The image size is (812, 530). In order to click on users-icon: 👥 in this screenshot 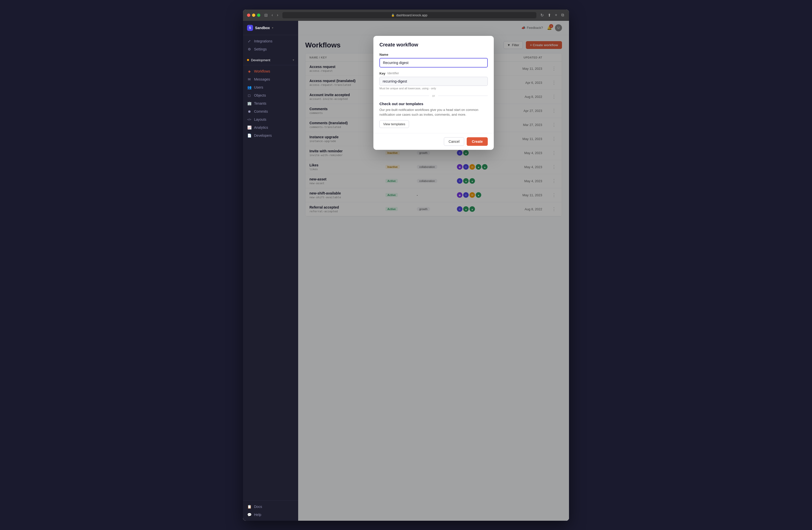, I will do `click(249, 87)`.